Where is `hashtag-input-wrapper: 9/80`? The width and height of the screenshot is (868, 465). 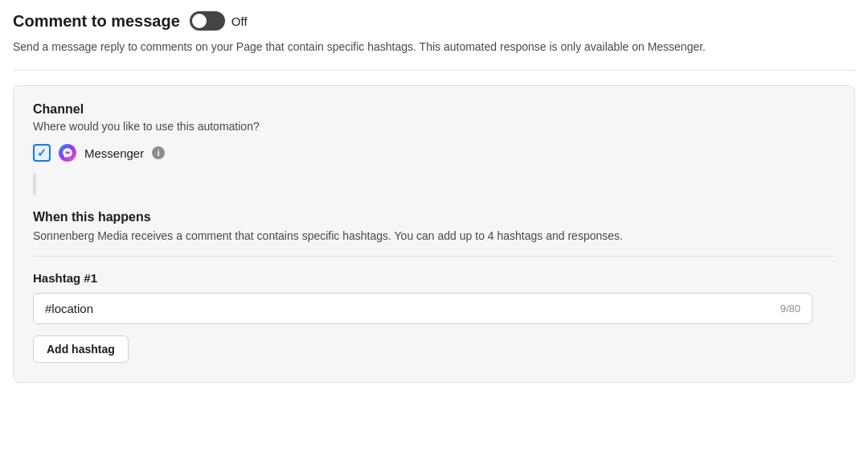 hashtag-input-wrapper: 9/80 is located at coordinates (423, 309).